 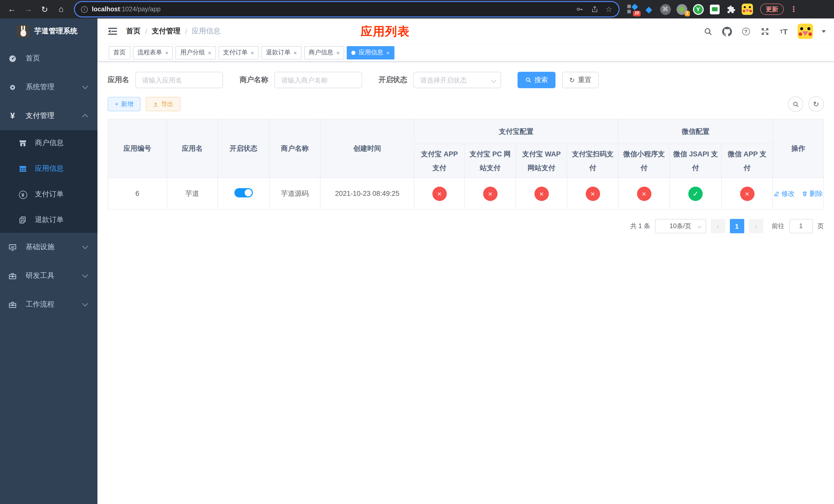 What do you see at coordinates (715, 9) in the screenshot?
I see `extension-chat-icon` at bounding box center [715, 9].